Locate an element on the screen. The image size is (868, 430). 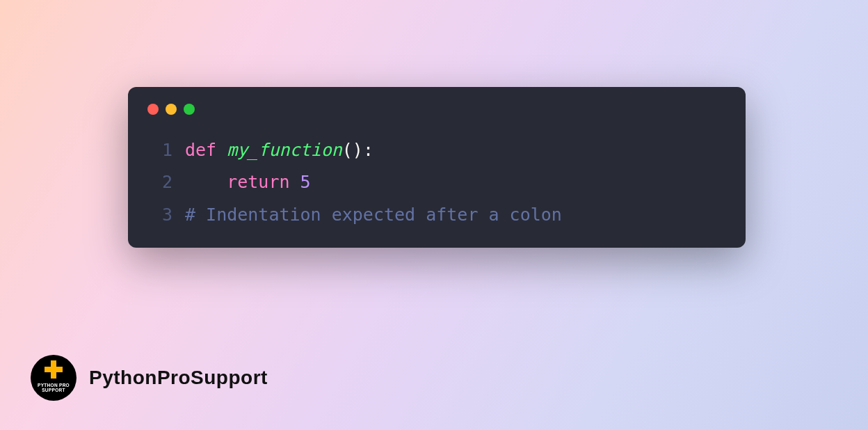
close-icon is located at coordinates (153, 109).